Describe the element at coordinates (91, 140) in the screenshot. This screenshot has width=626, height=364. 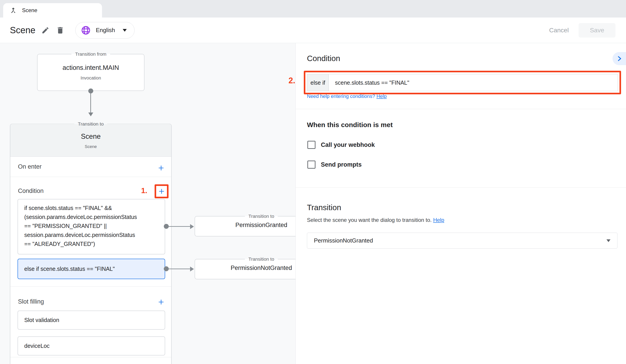
I see `scene-card-header: Scene Scene` at that location.